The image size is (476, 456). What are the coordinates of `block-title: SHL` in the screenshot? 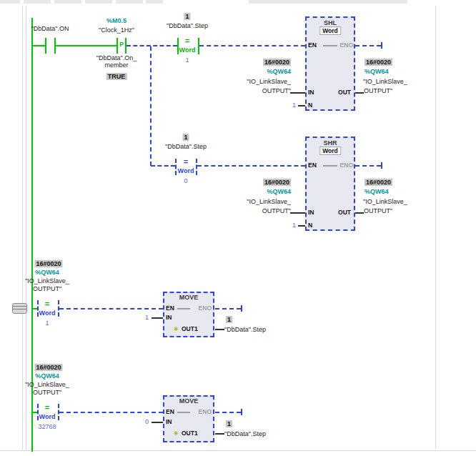 It's located at (330, 23).